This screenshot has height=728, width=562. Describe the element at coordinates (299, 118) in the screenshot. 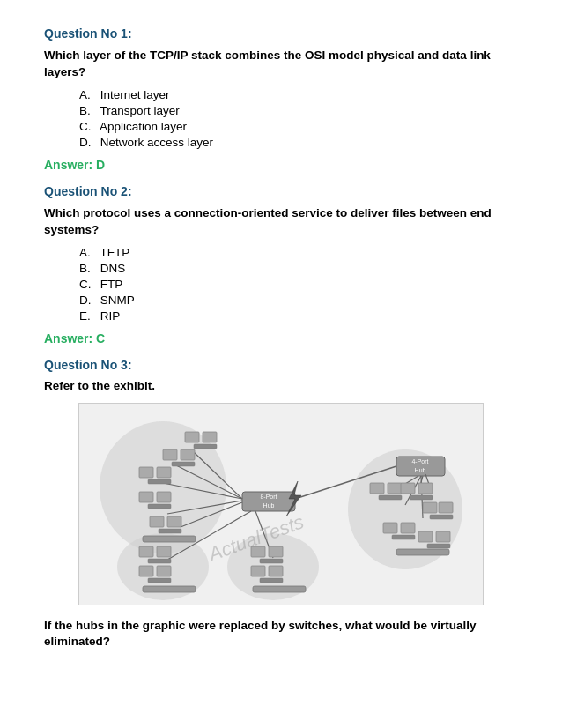

I see `q1-options: A. Internet layer B. Transport layer C. …` at that location.